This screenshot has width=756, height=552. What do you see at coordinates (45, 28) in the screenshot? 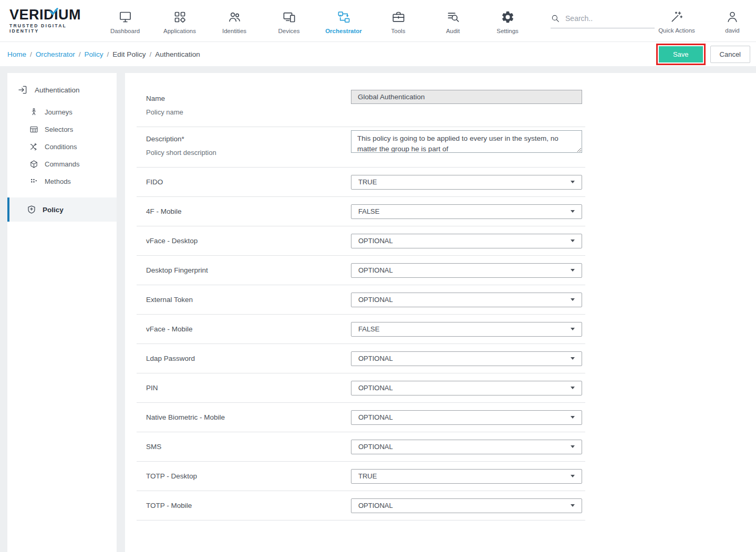
I see `brand-tagline: TRUSTED DIGITAL IDENTITY` at bounding box center [45, 28].